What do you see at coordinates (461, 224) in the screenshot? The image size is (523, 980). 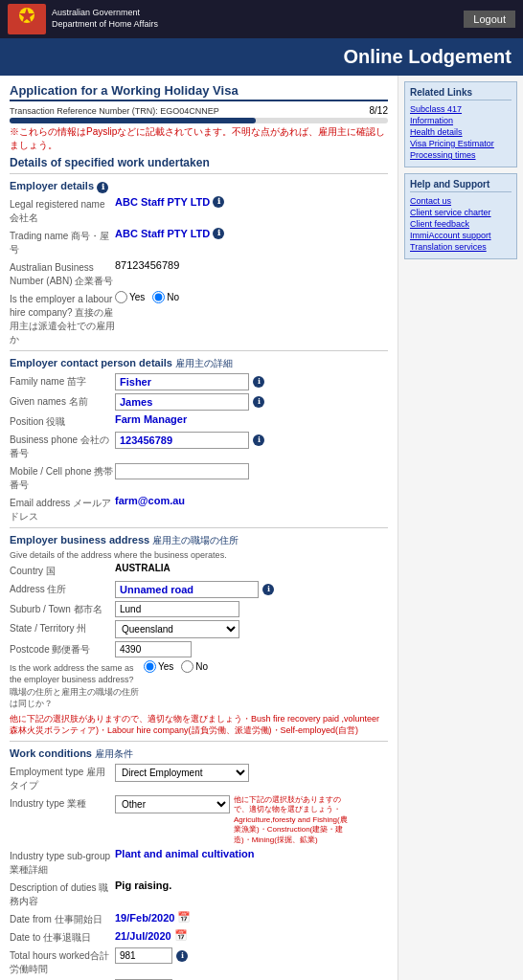 I see `help-link-2: Client feedback` at bounding box center [461, 224].